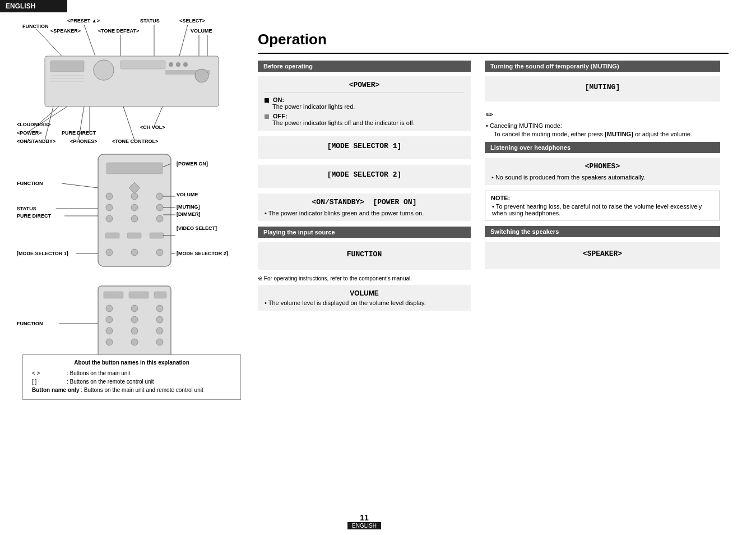  Describe the element at coordinates (267, 117) in the screenshot. I see `gray-square-off` at that location.